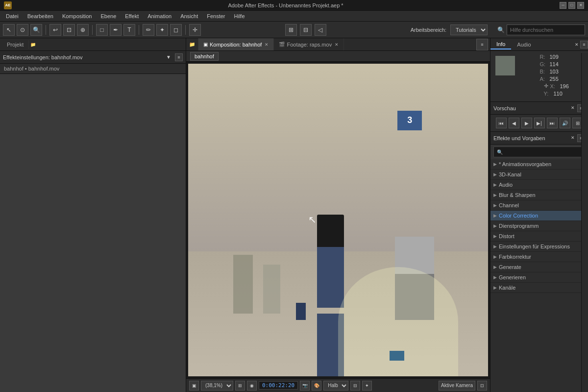 The width and height of the screenshot is (588, 392). Describe the element at coordinates (410, 121) in the screenshot. I see `blue-sign: 3` at that location.